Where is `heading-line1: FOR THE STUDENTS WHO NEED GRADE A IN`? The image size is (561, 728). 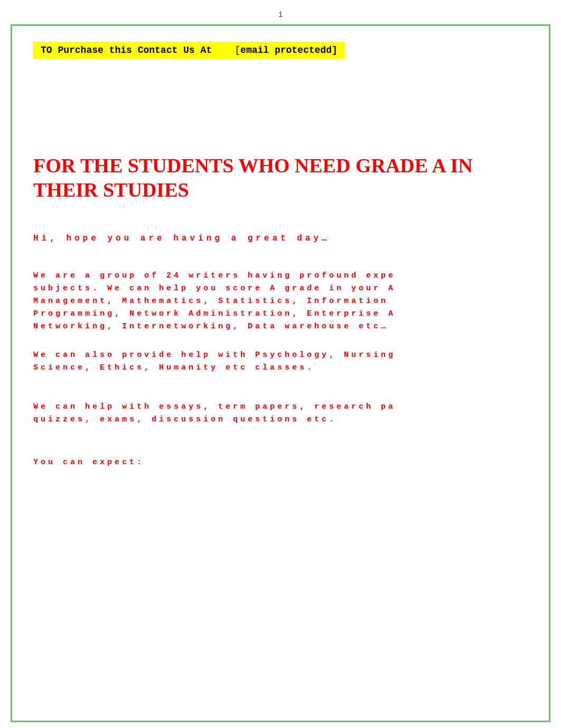
heading-line1: FOR THE STUDENTS WHO NEED GRADE A IN is located at coordinates (280, 166).